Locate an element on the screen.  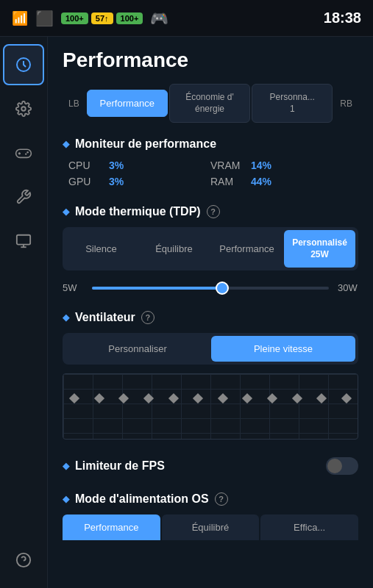
fan-custom-tab: Personnaliser is located at coordinates (138, 348).